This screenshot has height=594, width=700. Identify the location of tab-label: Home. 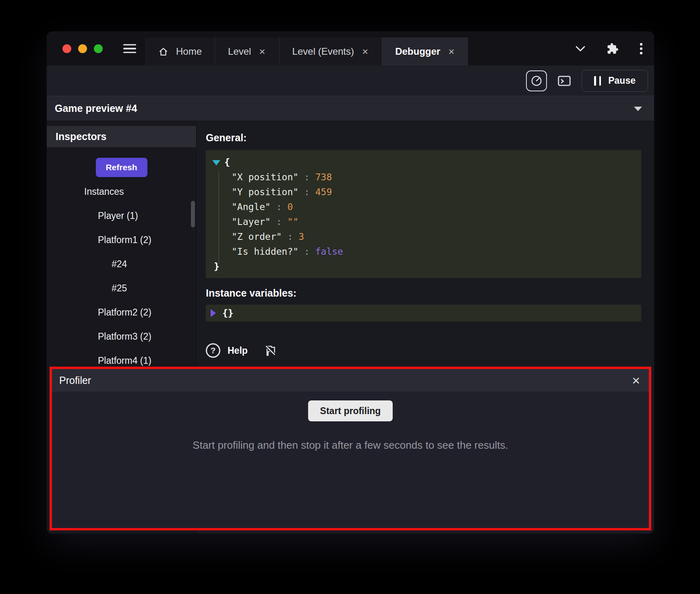
(189, 52).